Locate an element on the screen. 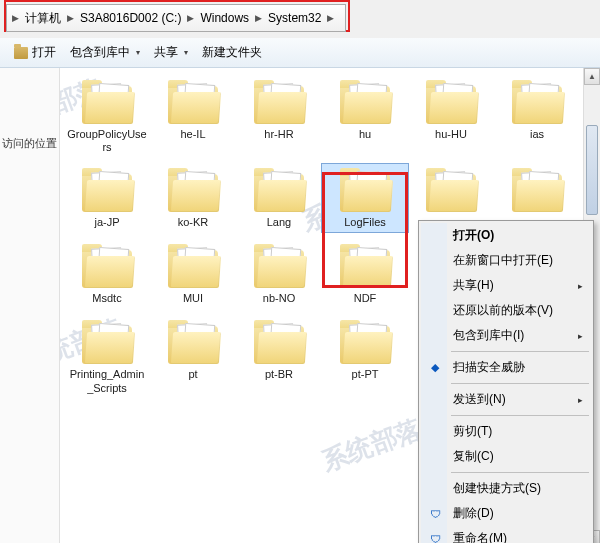 The height and width of the screenshot is (543, 600). cm-restore-prev: 还原以前的版本(V) is located at coordinates (506, 310).